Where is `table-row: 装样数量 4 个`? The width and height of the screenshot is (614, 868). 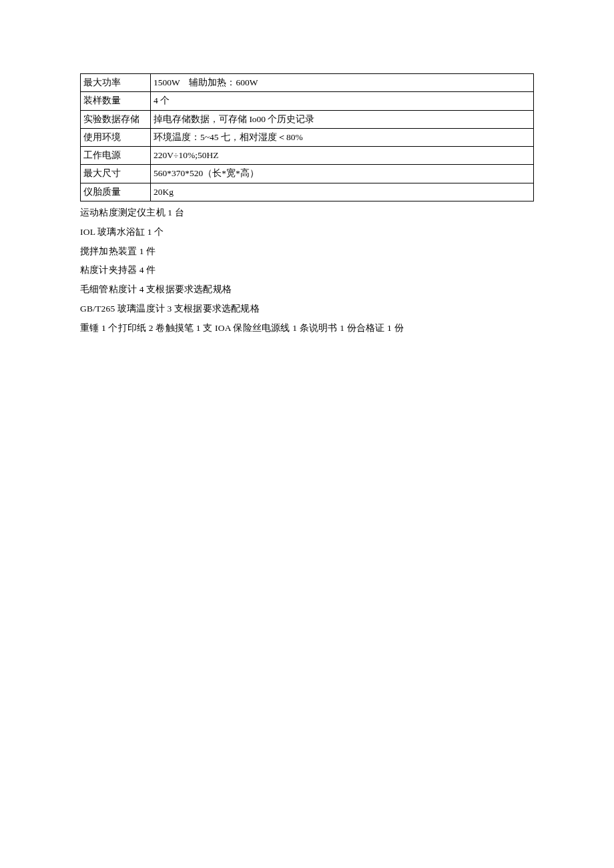 table-row: 装样数量 4 个 is located at coordinates (307, 101).